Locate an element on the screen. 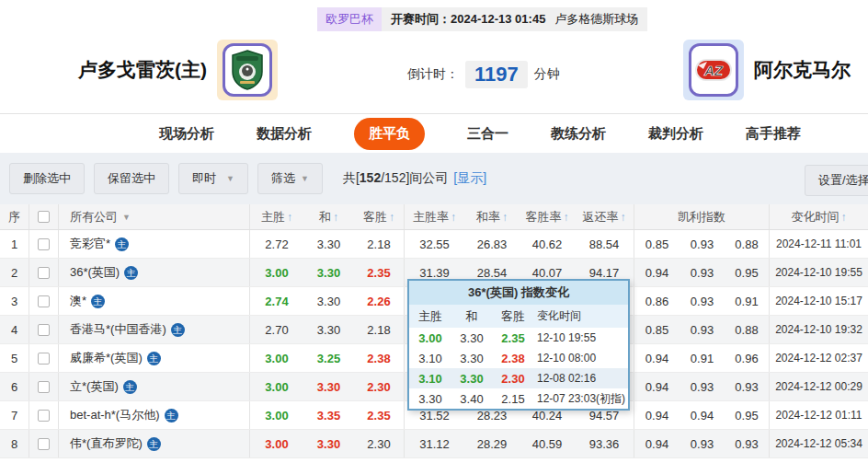 Image resolution: width=868 pixels, height=463 pixels. popup-odds-value: 2.30 is located at coordinates (513, 379).